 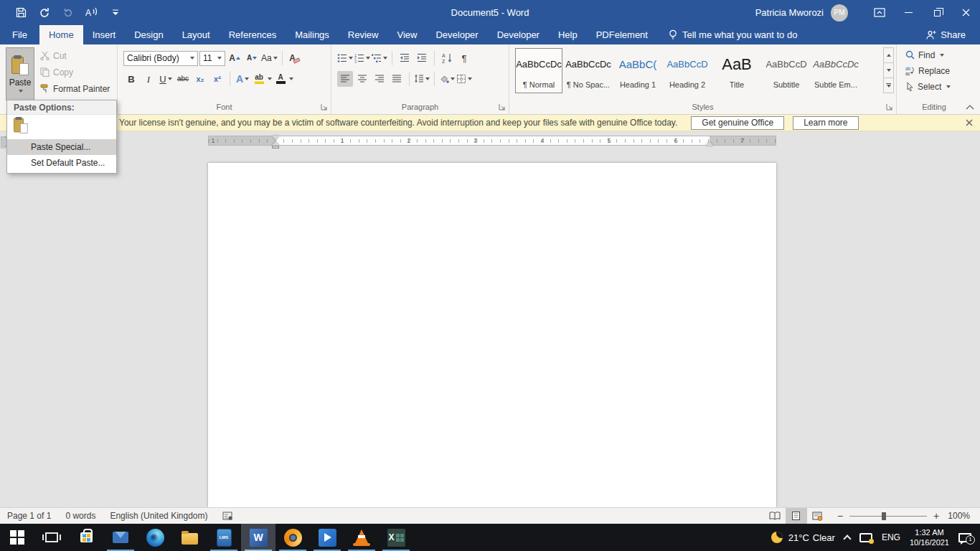 What do you see at coordinates (149, 79) in the screenshot?
I see `italic-button: I` at bounding box center [149, 79].